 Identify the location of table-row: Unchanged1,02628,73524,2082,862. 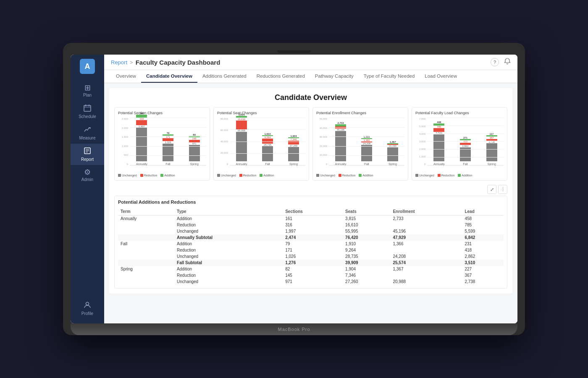
(311, 256).